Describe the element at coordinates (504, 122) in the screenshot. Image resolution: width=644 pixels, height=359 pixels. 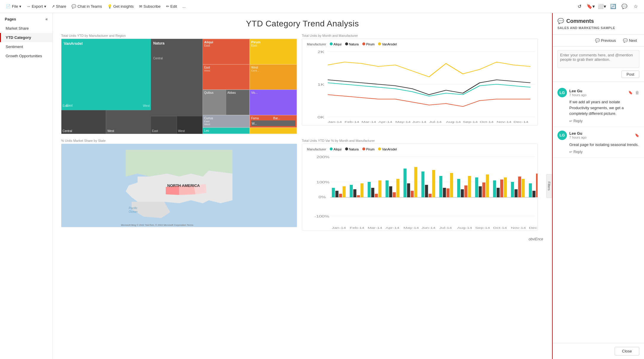
I see `svg-text: Nov-14` at that location.